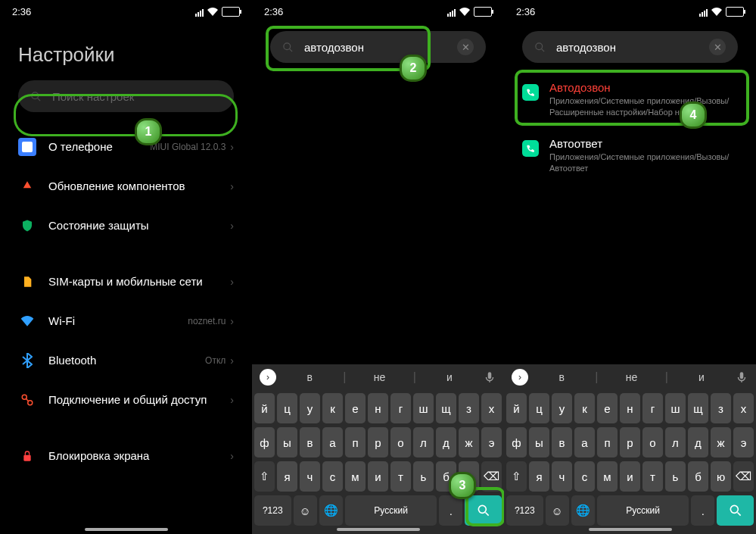 The image size is (756, 534). Describe the element at coordinates (126, 400) in the screenshot. I see `item-connection: Подключение и общий доступ›` at that location.